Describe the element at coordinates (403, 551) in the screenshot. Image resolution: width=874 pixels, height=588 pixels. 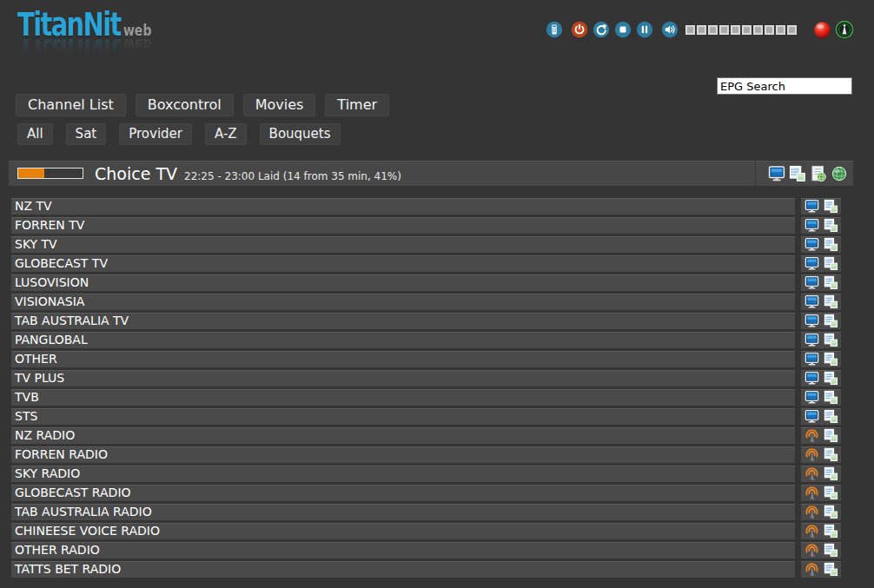
I see `channel-name: OTHER RADIO` at that location.